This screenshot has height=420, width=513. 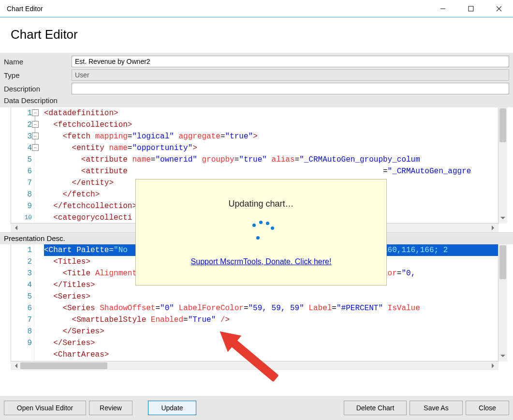 What do you see at coordinates (261, 230) in the screenshot?
I see `spinner-icon` at bounding box center [261, 230].